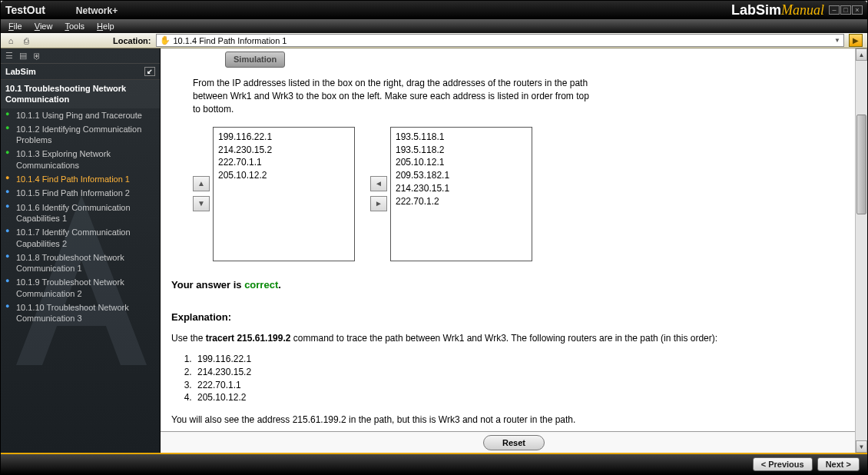  I want to click on list-icon: ▤, so click(23, 55).